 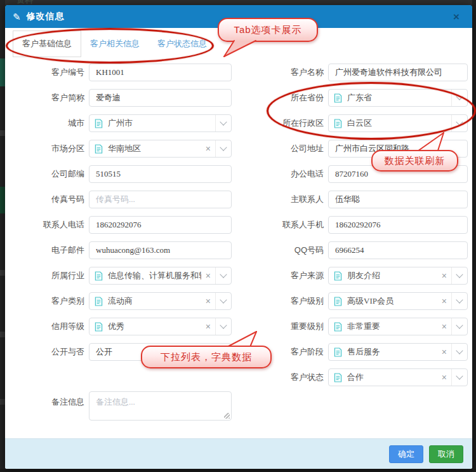 What do you see at coordinates (398, 72) in the screenshot?
I see `customer-name-input: 广州爱奇迪软件科技有限公司` at bounding box center [398, 72].